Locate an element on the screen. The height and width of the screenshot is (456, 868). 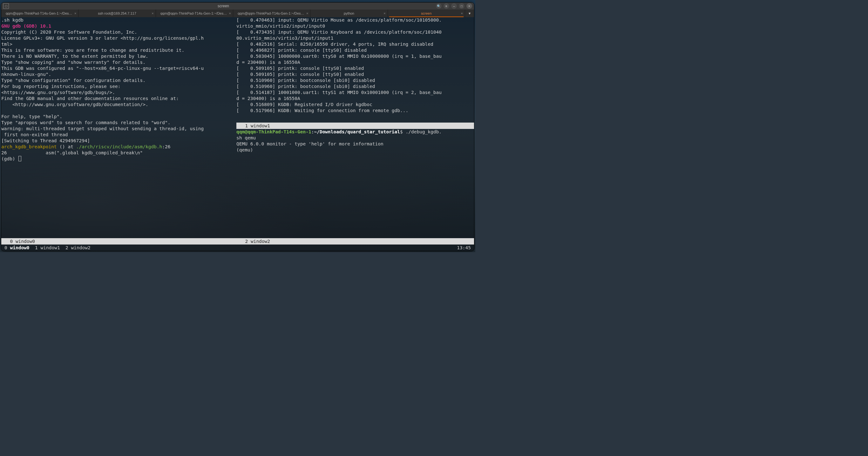
tab-1: ssh root@169.254.7.117× is located at coordinates (117, 13).